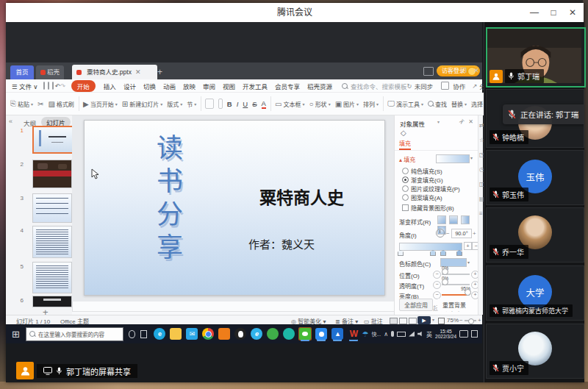 This screenshot has height=389, width=588. Describe the element at coordinates (49, 85) in the screenshot. I see `output-icon` at that location.